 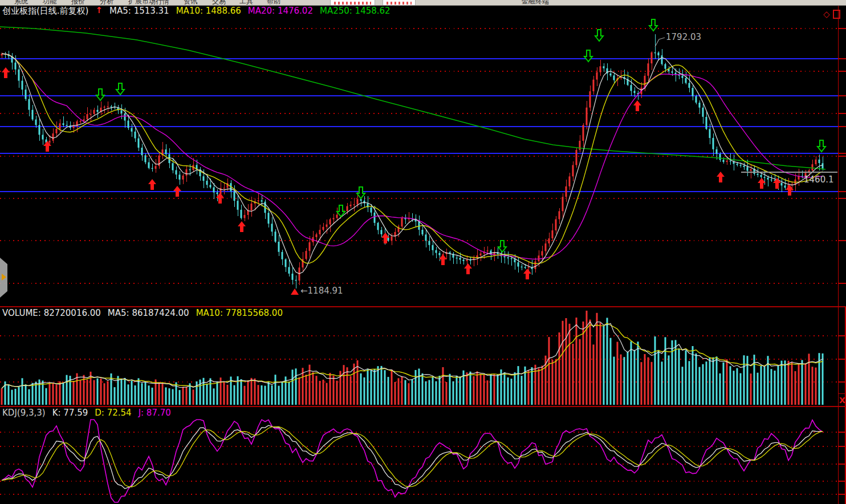 What do you see at coordinates (827, 14) in the screenshot?
I see `diamond-icon: ◇` at bounding box center [827, 14].